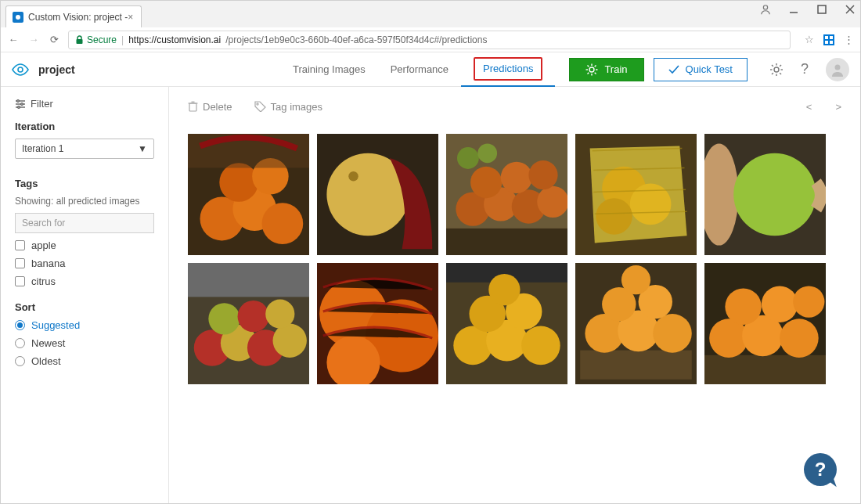 Image resolution: width=861 pixels, height=504 pixels. I want to click on maximize-icon, so click(822, 9).